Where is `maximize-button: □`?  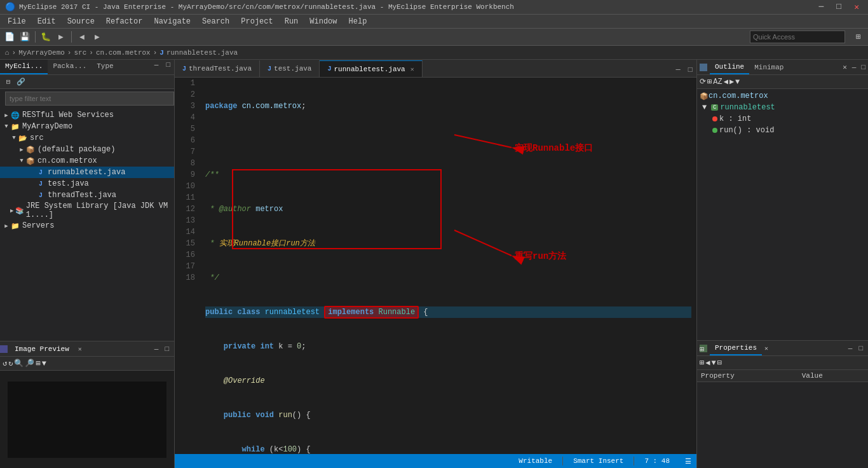
maximize-button: □ is located at coordinates (839, 7).